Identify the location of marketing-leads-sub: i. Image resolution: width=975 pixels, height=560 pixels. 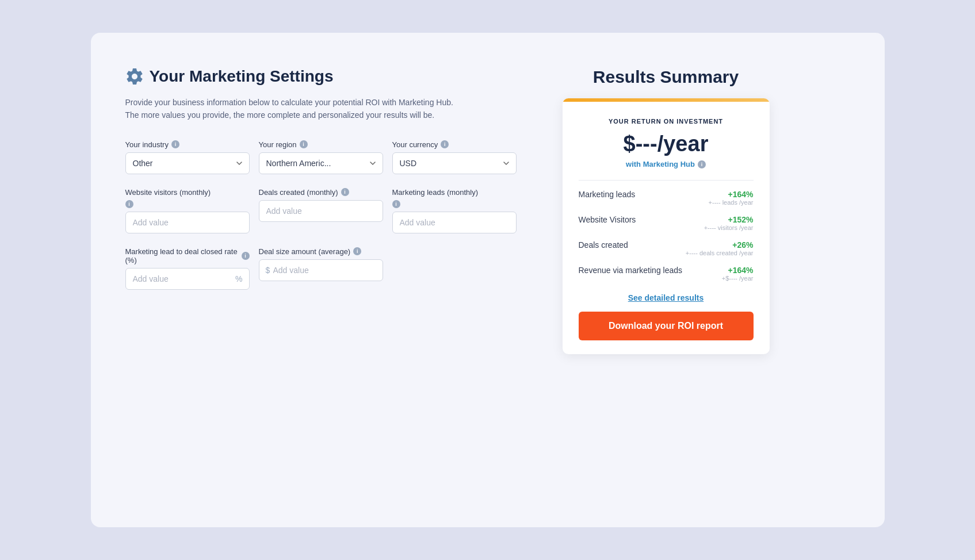
(454, 204).